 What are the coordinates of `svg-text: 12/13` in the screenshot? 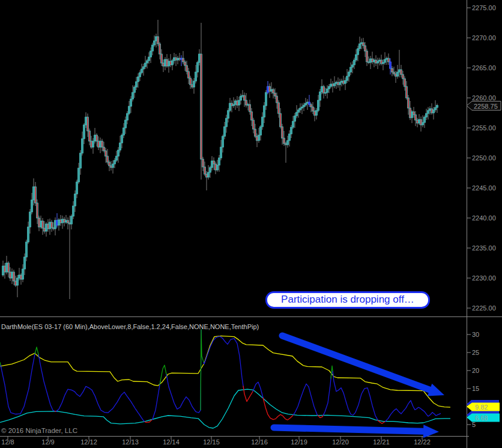 It's located at (130, 442).